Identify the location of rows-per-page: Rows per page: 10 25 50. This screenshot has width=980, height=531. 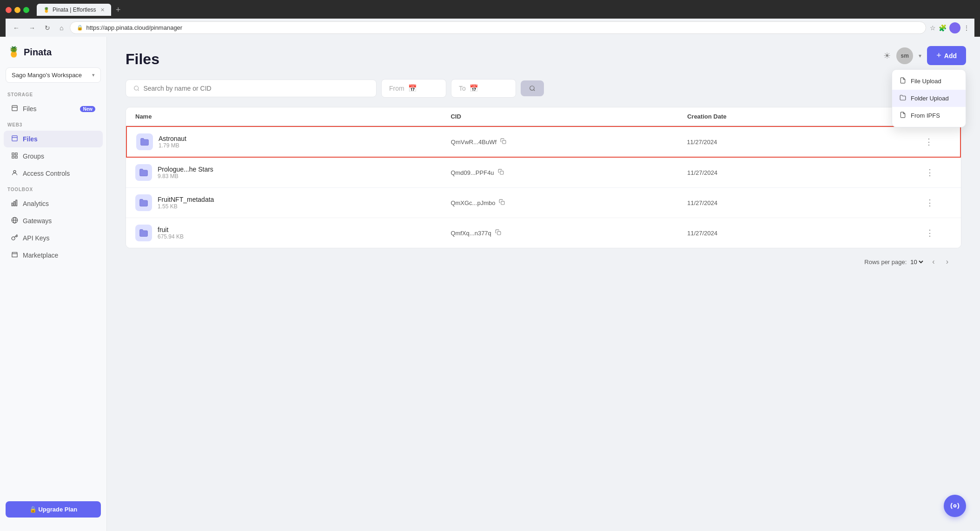
(894, 262).